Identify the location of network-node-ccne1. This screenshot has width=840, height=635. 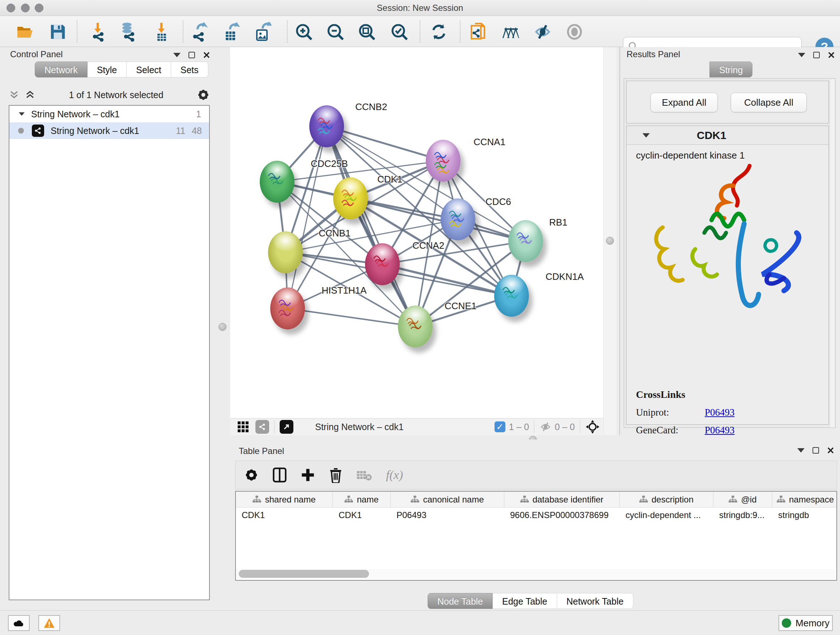
(415, 327).